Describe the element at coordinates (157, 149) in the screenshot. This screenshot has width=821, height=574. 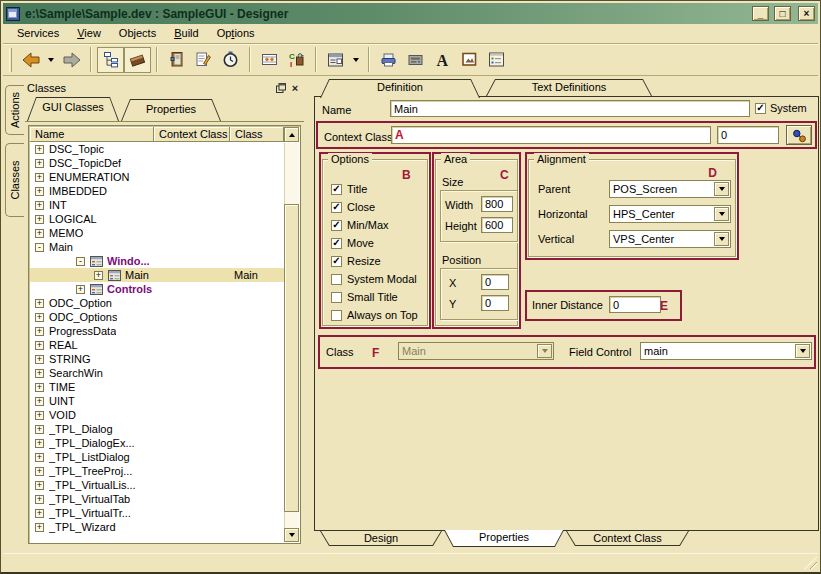
I see `tree-item: + DSC_Topic` at that location.